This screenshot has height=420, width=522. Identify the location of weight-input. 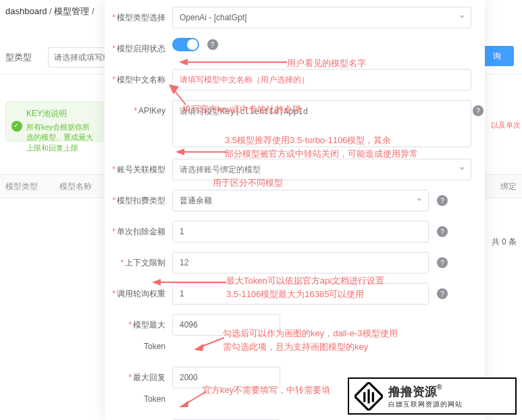
(301, 294).